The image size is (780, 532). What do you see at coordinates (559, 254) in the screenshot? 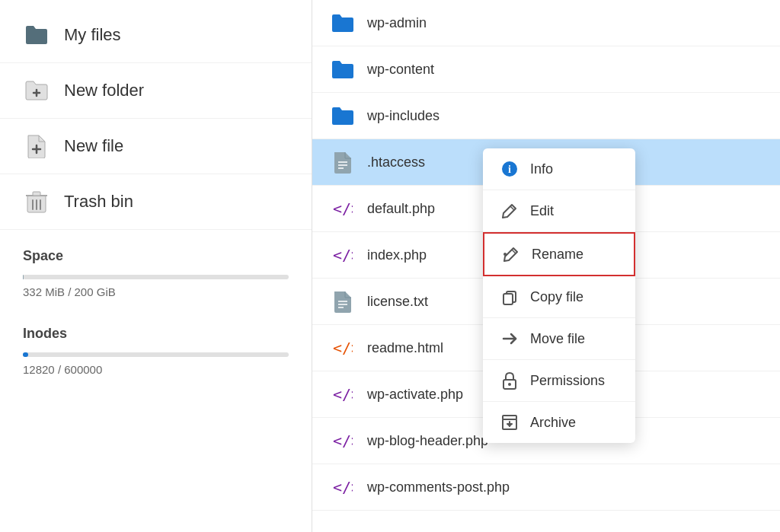
I see `context-menu-item-rename: Rename` at bounding box center [559, 254].